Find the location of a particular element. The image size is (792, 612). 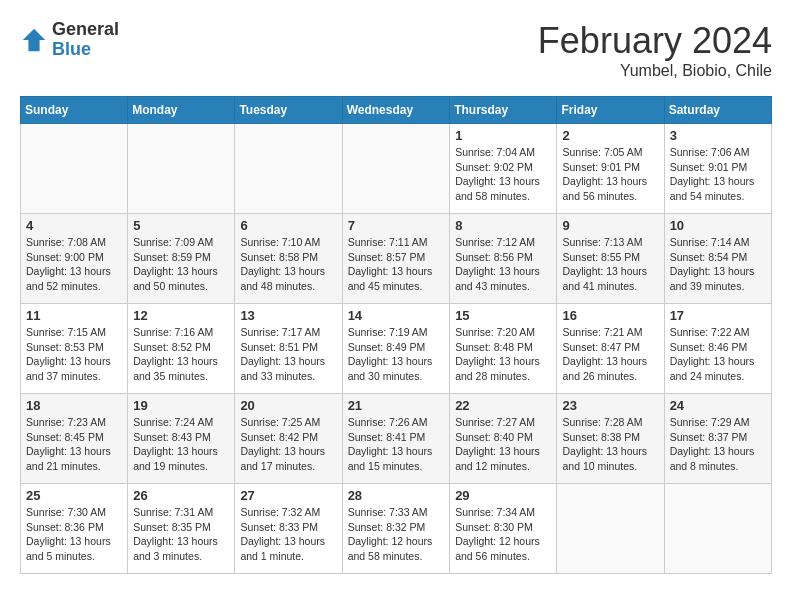

header: General Blue February 2024 Yumbel, Biobi… is located at coordinates (396, 50).